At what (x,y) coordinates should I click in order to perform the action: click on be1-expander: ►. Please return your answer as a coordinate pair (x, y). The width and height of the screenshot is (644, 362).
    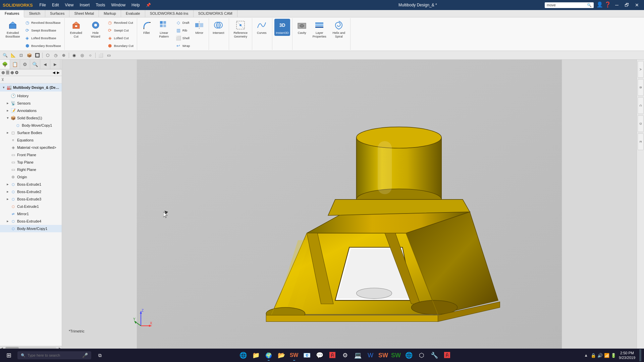
    Looking at the image, I should click on (8, 184).